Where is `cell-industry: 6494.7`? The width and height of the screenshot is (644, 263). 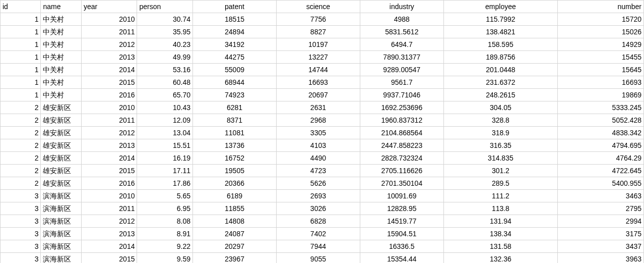
cell-industry: 6494.7 is located at coordinates (402, 44).